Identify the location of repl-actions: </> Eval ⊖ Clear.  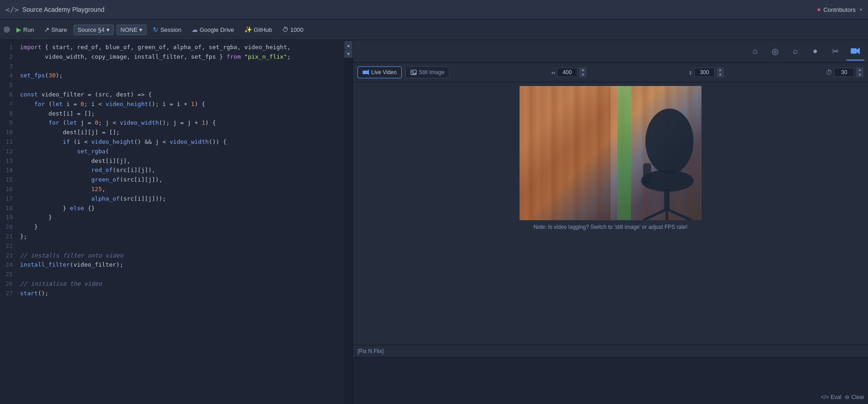
(843, 397).